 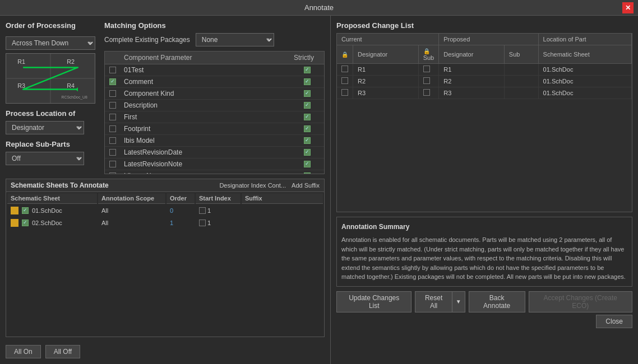 I want to click on process-location-dropdown: Designator Comment, so click(x=45, y=128).